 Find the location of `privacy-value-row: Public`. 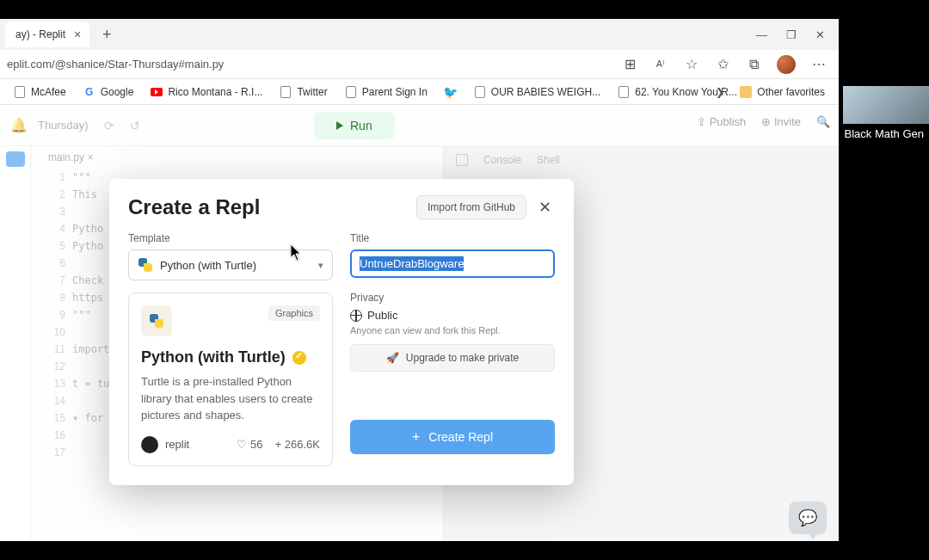

privacy-value-row: Public is located at coordinates (452, 315).